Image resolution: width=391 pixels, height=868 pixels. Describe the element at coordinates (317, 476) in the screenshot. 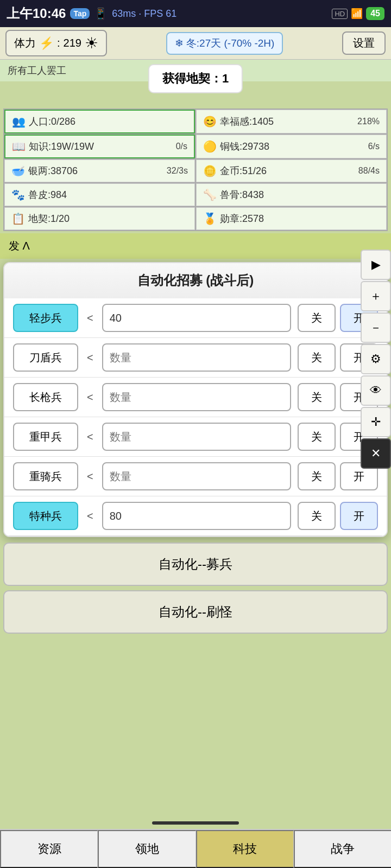

I see `heavy-cavalry-off-btn: 关` at that location.